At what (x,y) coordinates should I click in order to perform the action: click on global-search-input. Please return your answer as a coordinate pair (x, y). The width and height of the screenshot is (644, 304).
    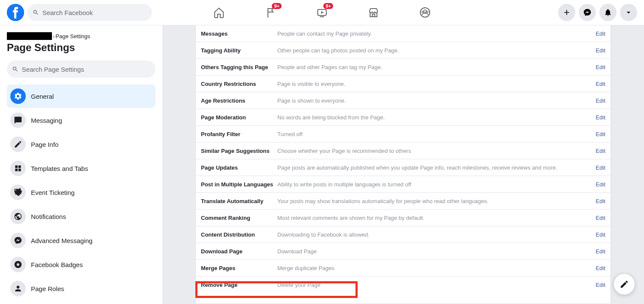
    Looking at the image, I should click on (94, 13).